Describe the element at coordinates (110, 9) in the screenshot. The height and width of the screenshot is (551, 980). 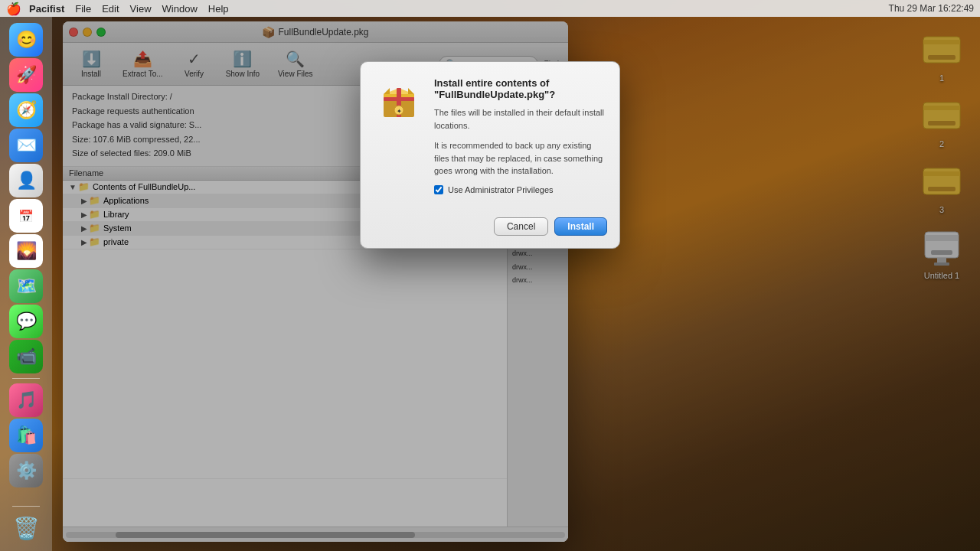
I see `menu-edit: Edit` at that location.